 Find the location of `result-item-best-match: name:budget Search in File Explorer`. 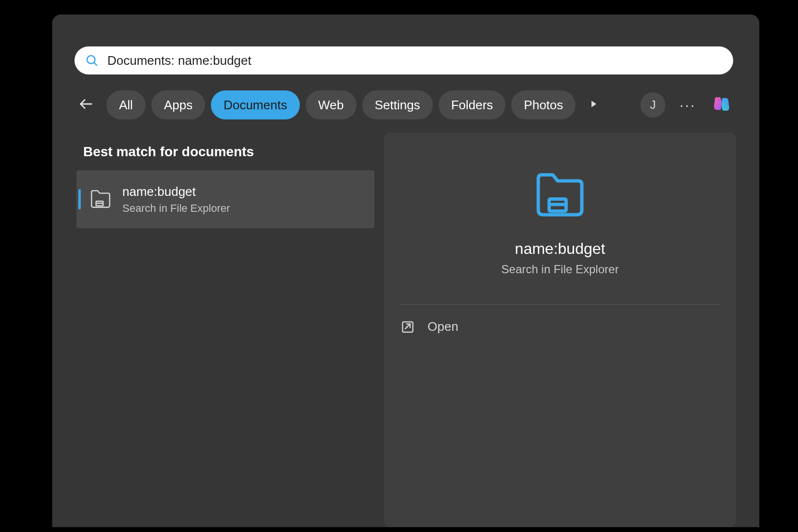

result-item-best-match: name:budget Search in File Explorer is located at coordinates (225, 199).